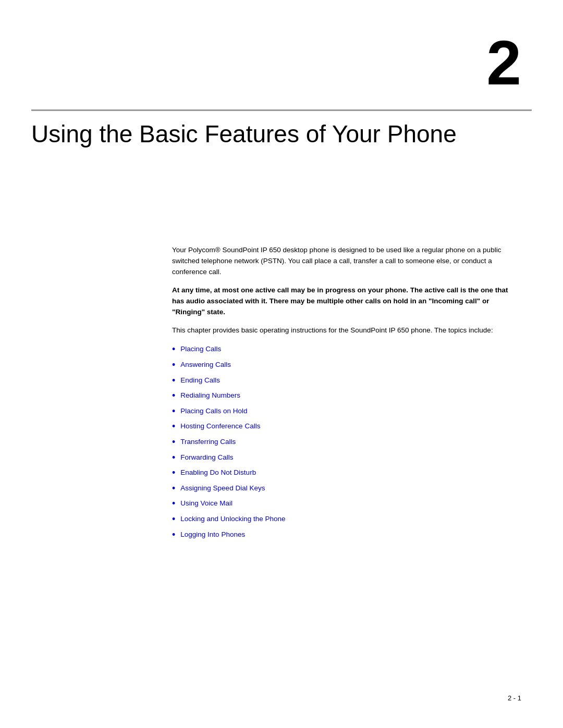  Describe the element at coordinates (201, 349) in the screenshot. I see `topic-link-placing-calls: Placing Calls` at that location.